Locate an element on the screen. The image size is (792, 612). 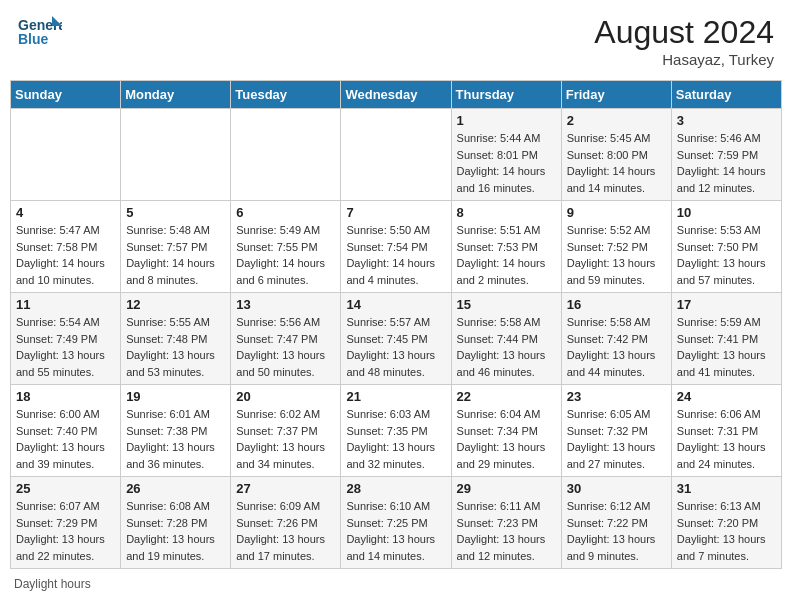
weekday-header-sunday: Sunday is located at coordinates (66, 95).